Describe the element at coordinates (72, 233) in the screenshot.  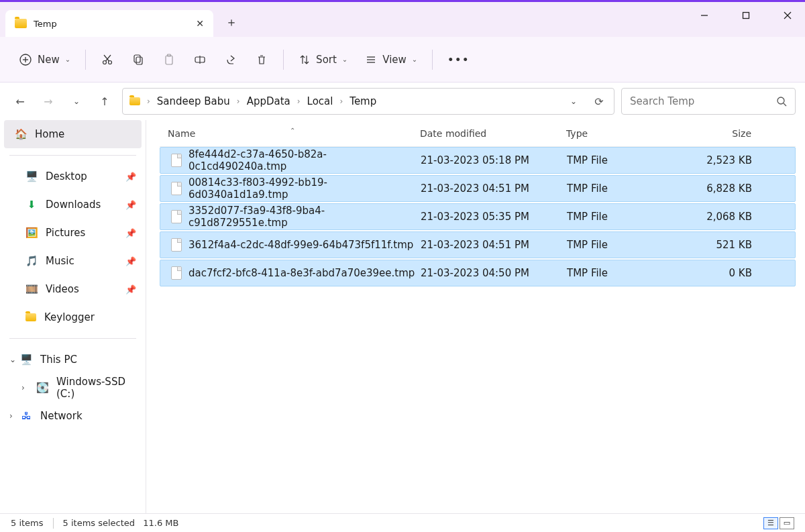
I see `sidebar-item-pictures: 🖼️Pictures📌` at that location.